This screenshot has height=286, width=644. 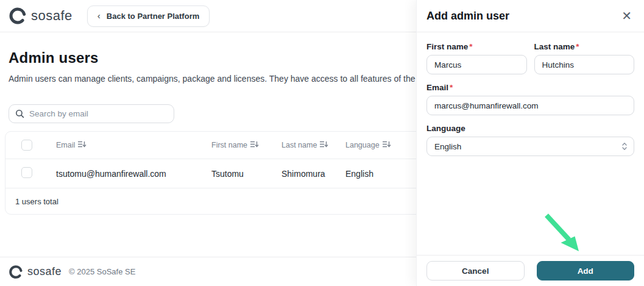 I want to click on close-icon: ✕, so click(x=626, y=16).